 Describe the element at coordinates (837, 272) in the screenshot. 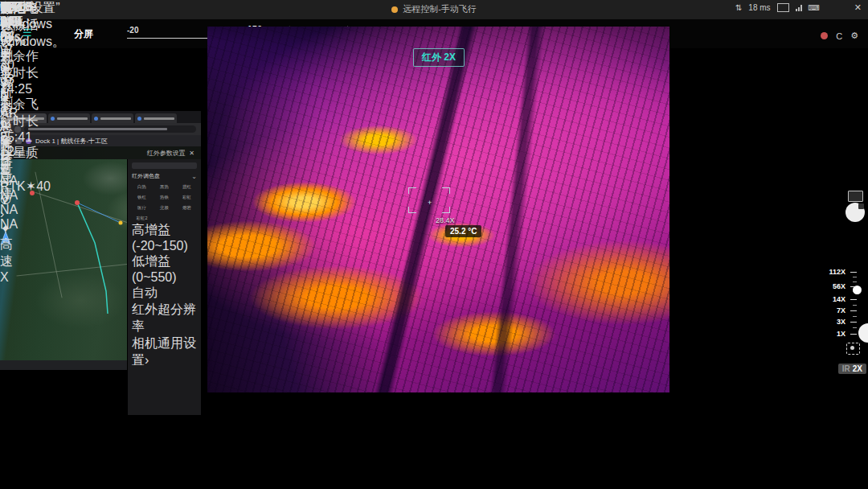

I see `zoom-level-112x: 112X` at that location.